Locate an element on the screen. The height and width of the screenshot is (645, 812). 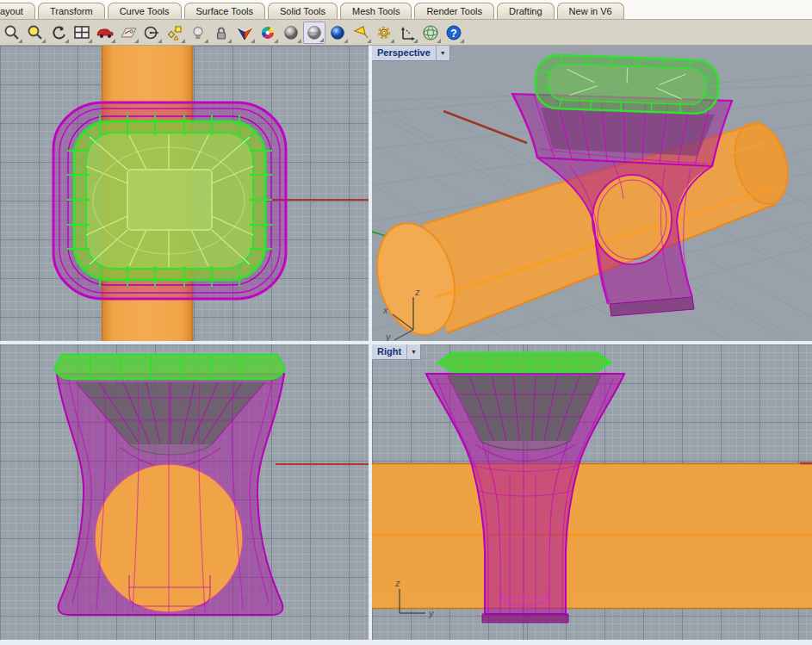
viewport-layout-icon is located at coordinates (82, 33).